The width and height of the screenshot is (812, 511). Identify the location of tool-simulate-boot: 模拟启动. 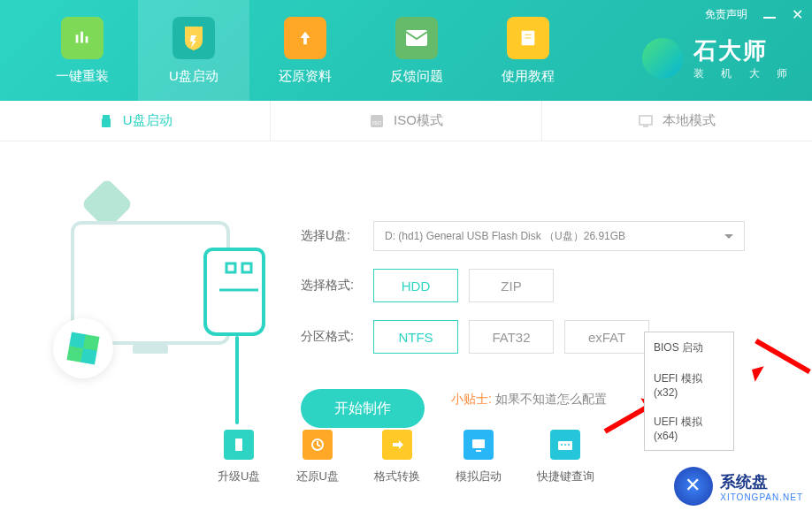
(479, 457).